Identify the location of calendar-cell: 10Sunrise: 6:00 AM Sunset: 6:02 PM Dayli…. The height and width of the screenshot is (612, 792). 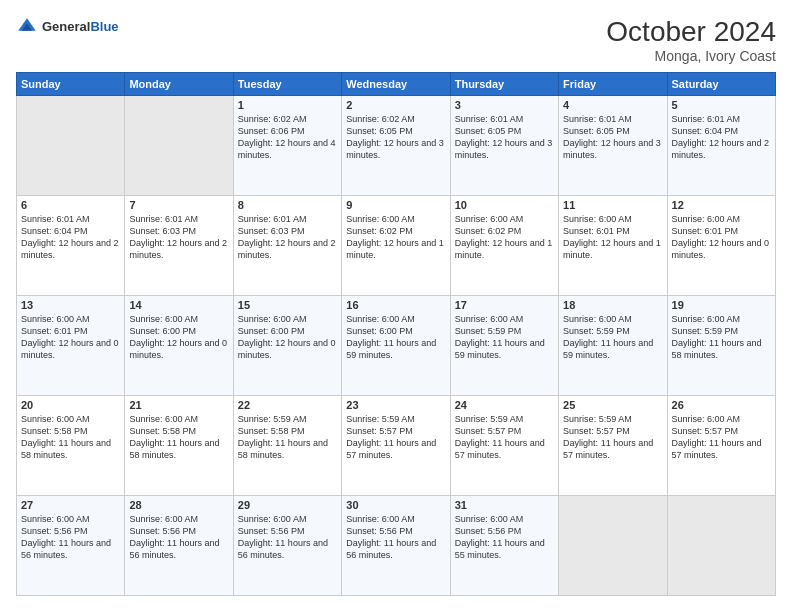
(504, 246).